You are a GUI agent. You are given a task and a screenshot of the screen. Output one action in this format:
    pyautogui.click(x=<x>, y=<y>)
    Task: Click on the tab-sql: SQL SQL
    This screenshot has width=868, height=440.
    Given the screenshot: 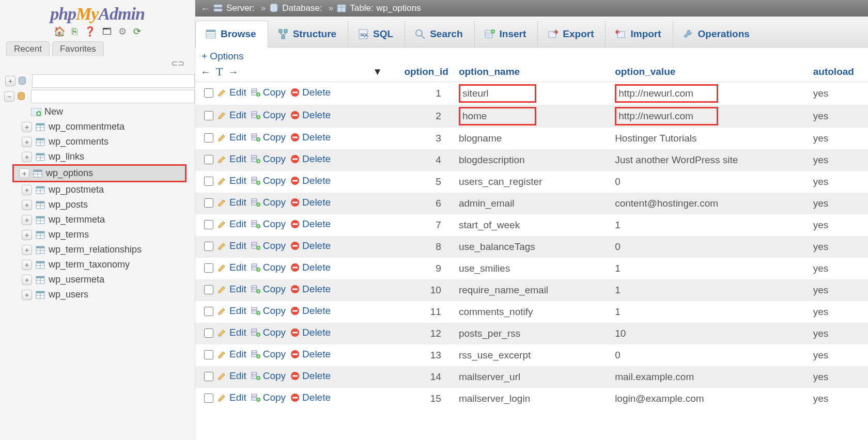 What is the action you would take?
    pyautogui.click(x=377, y=34)
    